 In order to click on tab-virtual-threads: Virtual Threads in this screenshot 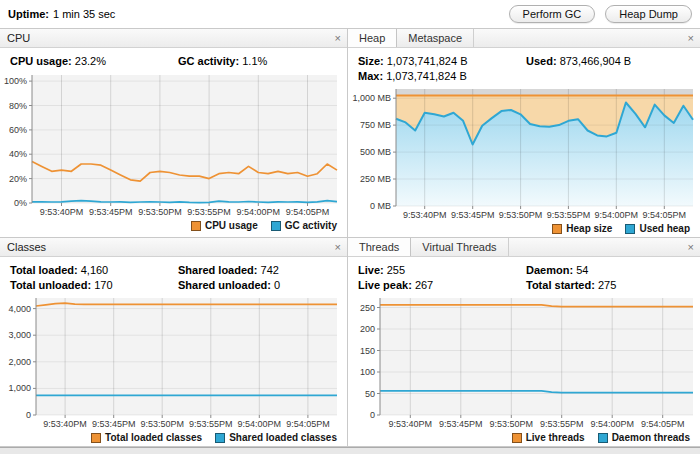, I will do `click(460, 247)`.